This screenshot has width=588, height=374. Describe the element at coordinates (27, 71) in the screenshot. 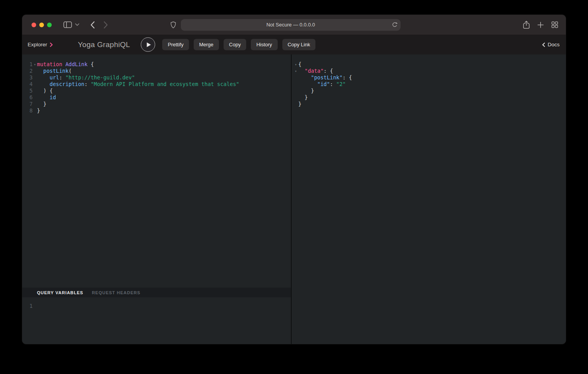

I see `line-number: 2` at that location.